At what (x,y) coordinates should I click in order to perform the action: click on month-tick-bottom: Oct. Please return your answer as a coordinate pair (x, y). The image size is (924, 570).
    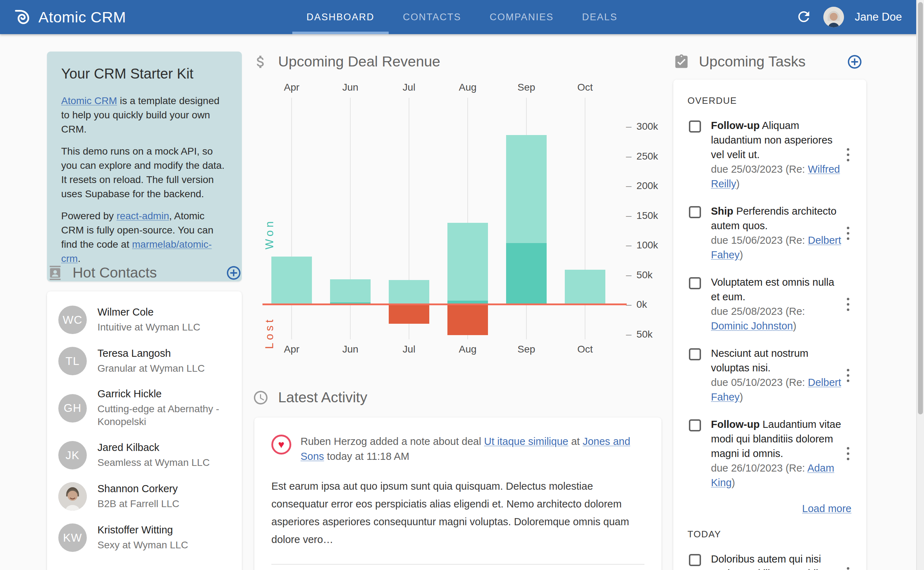
    Looking at the image, I should click on (585, 349).